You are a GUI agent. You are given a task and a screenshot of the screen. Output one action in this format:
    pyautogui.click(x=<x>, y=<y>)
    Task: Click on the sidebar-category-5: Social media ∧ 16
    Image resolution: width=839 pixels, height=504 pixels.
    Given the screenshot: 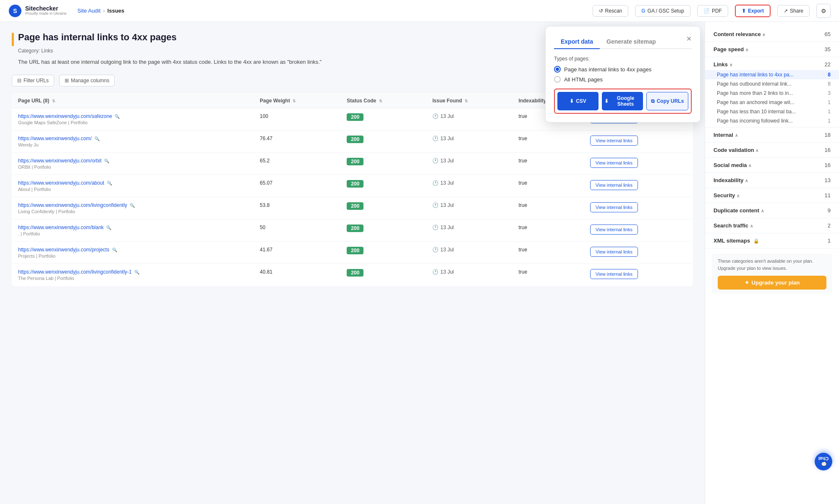 What is the action you would take?
    pyautogui.click(x=772, y=165)
    